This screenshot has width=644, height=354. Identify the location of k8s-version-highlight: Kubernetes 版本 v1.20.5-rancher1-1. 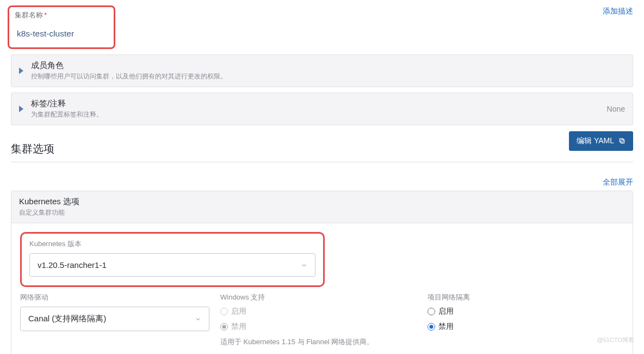
(172, 259).